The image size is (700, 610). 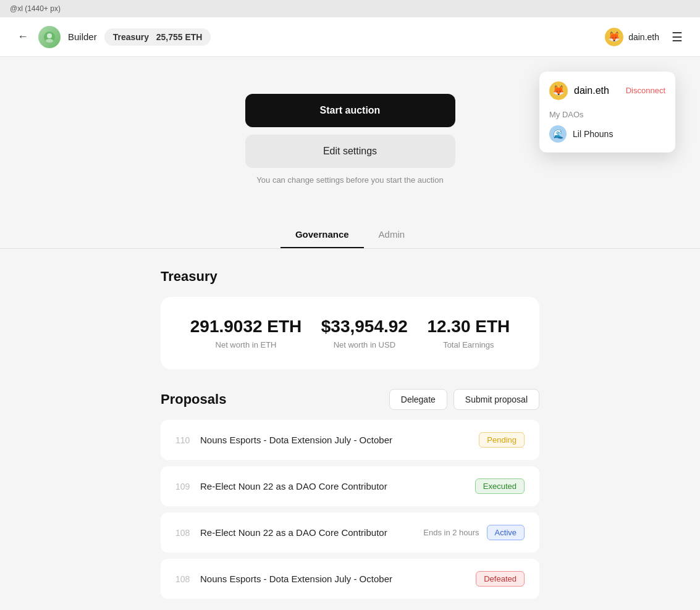 What do you see at coordinates (644, 37) in the screenshot?
I see `user-name: dain.eth` at bounding box center [644, 37].